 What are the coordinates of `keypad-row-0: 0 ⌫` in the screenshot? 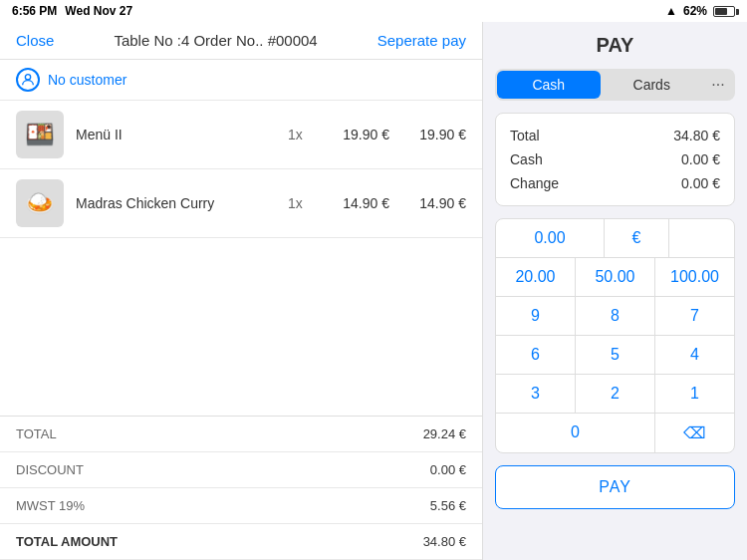 It's located at (616, 432).